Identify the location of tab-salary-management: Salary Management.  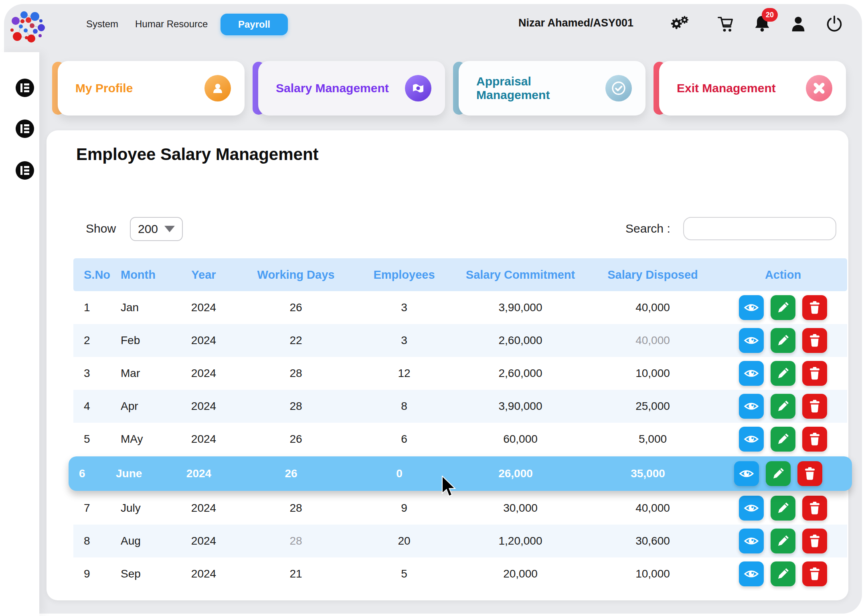
(349, 88).